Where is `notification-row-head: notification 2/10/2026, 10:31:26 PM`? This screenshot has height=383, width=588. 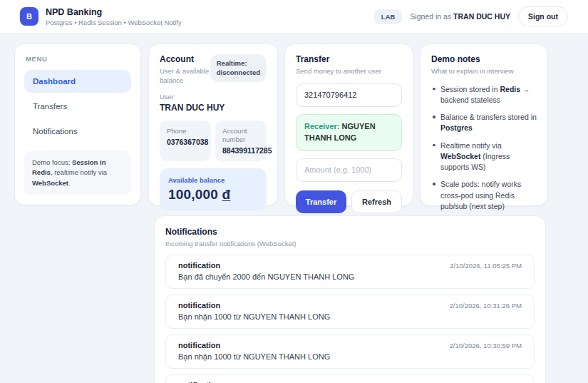 notification-row-head: notification 2/10/2026, 10:31:26 PM is located at coordinates (350, 305).